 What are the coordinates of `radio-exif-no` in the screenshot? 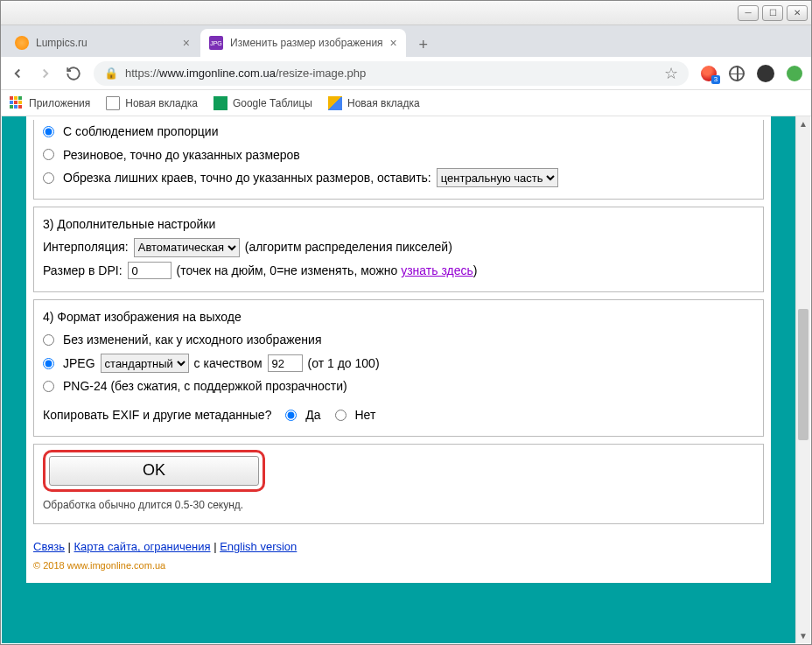 It's located at (341, 415).